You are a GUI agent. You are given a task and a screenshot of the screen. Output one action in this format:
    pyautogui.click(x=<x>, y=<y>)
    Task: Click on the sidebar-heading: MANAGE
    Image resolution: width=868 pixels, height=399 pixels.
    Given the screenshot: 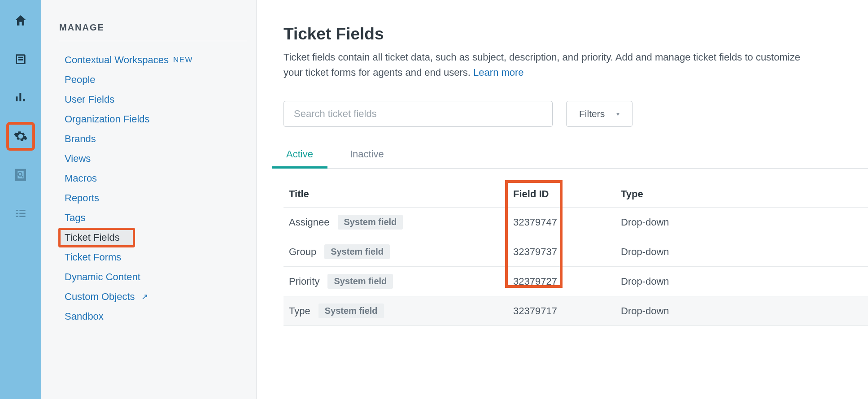 What is the action you would take?
    pyautogui.click(x=153, y=28)
    